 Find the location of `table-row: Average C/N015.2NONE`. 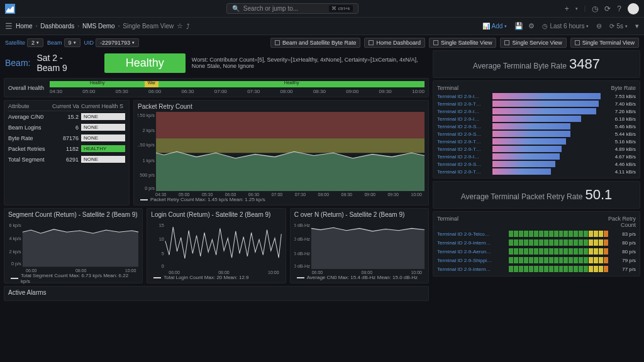

table-row: Average C/N015.2NONE is located at coordinates (67, 117).